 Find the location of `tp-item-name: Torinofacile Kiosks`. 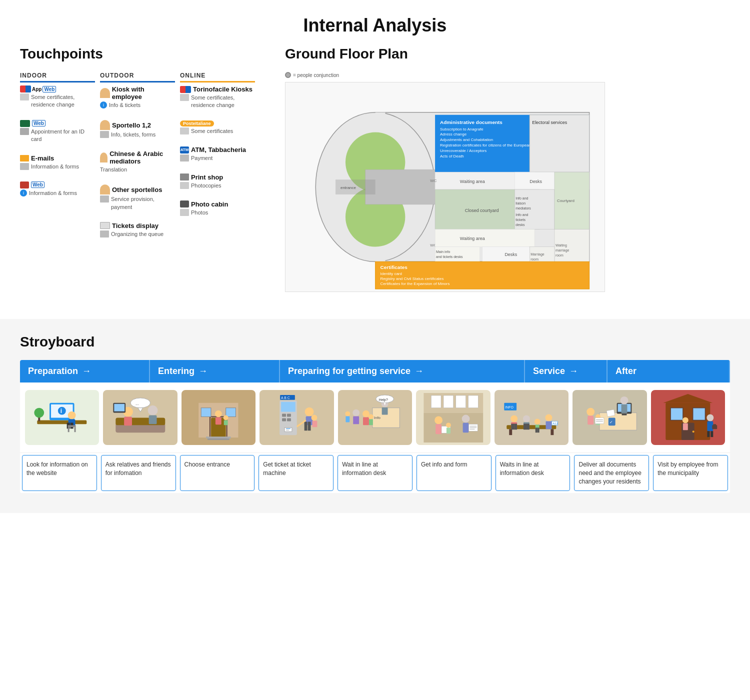

tp-item-name: Torinofacile Kiosks is located at coordinates (218, 89).